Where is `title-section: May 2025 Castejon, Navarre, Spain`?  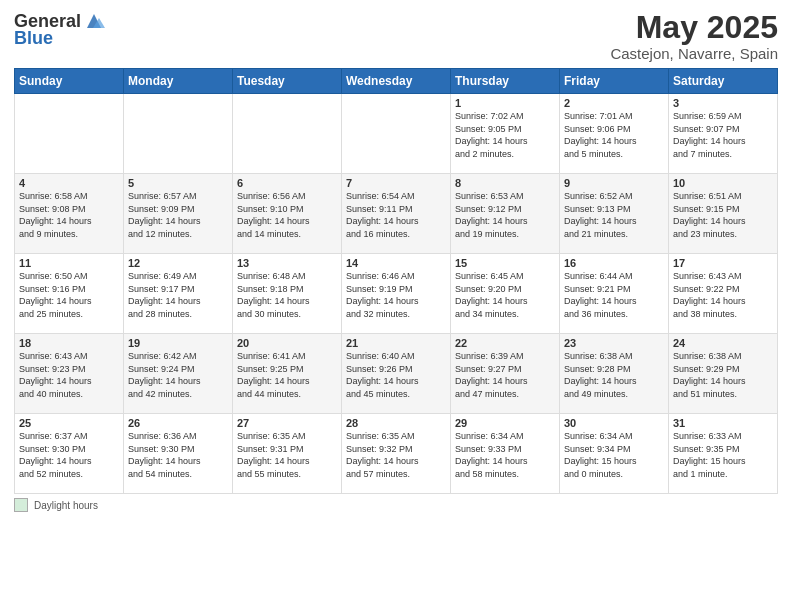
title-section: May 2025 Castejon, Navarre, Spain is located at coordinates (694, 36).